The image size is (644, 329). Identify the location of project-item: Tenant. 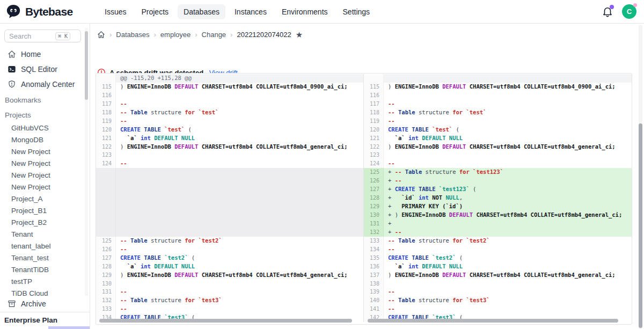
(45, 234).